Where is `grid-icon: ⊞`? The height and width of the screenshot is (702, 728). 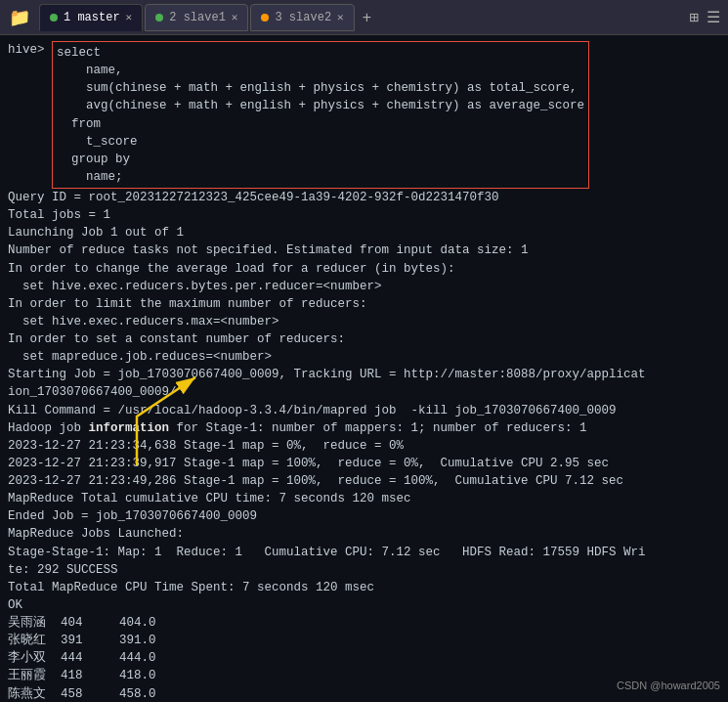
grid-icon: ⊞ is located at coordinates (694, 18).